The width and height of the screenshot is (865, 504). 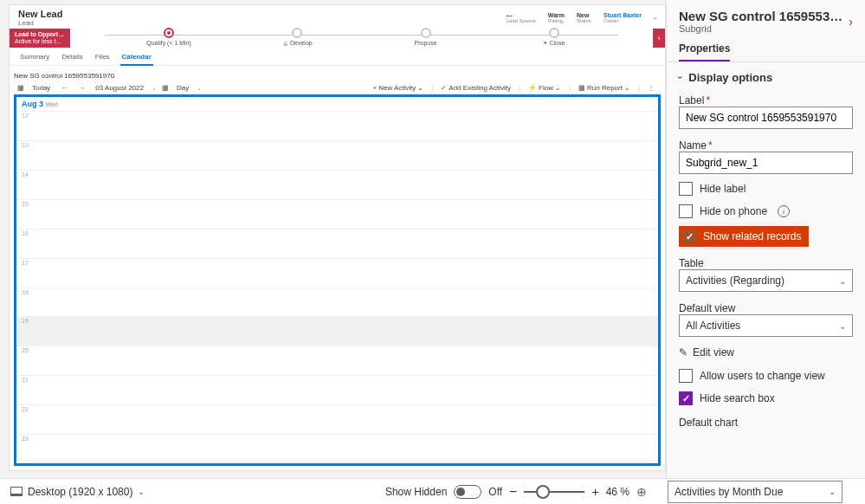 What do you see at coordinates (25, 390) in the screenshot?
I see `hour-label: 21` at bounding box center [25, 390].